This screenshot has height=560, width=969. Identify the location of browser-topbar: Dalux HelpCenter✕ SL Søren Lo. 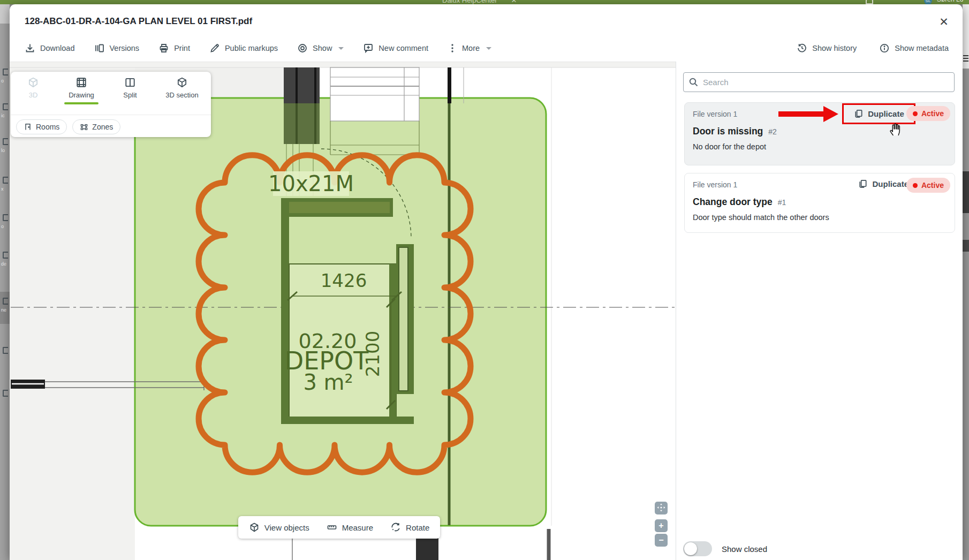
(484, 2).